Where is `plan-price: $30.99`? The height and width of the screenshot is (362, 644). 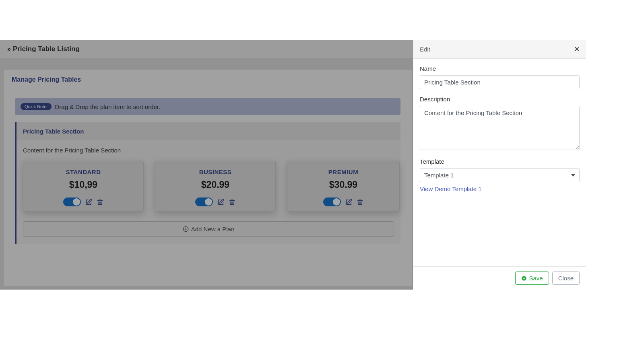 plan-price: $30.99 is located at coordinates (343, 185).